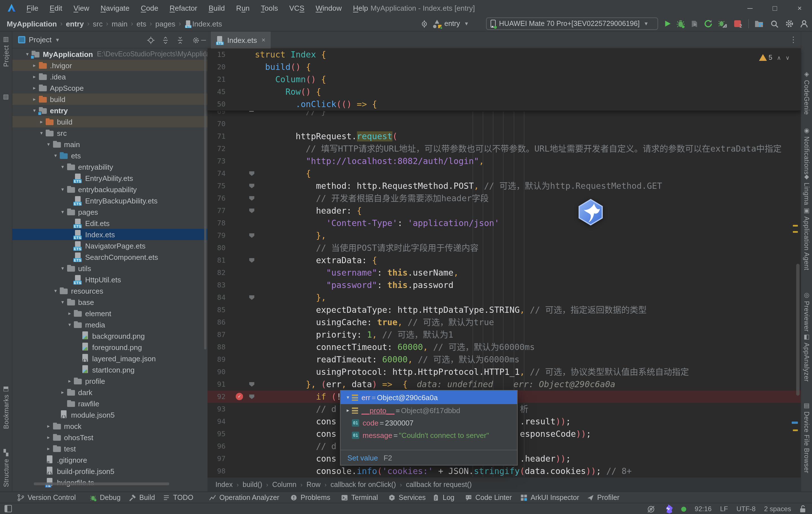  Describe the element at coordinates (269, 8) in the screenshot. I see `menu-tools: Tools` at that location.